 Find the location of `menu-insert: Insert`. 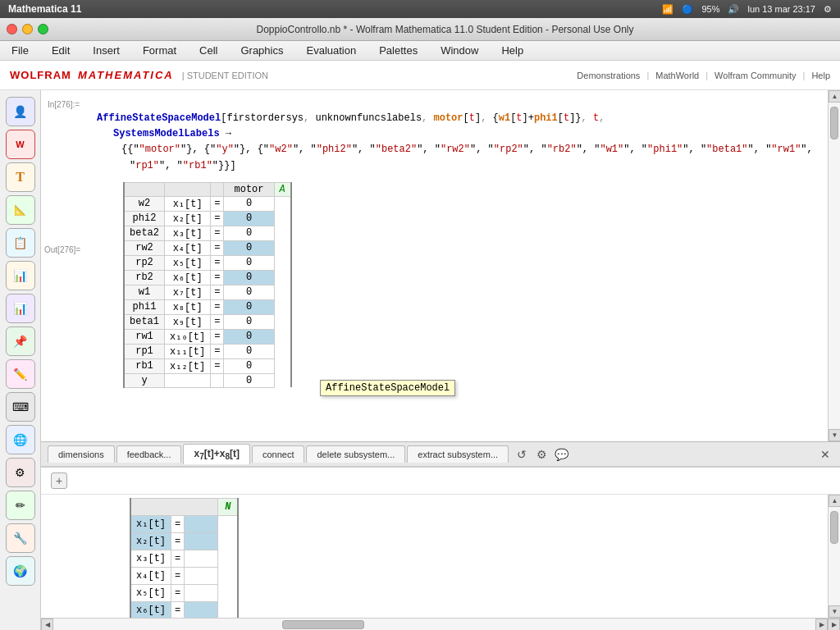

menu-insert: Insert is located at coordinates (107, 51).